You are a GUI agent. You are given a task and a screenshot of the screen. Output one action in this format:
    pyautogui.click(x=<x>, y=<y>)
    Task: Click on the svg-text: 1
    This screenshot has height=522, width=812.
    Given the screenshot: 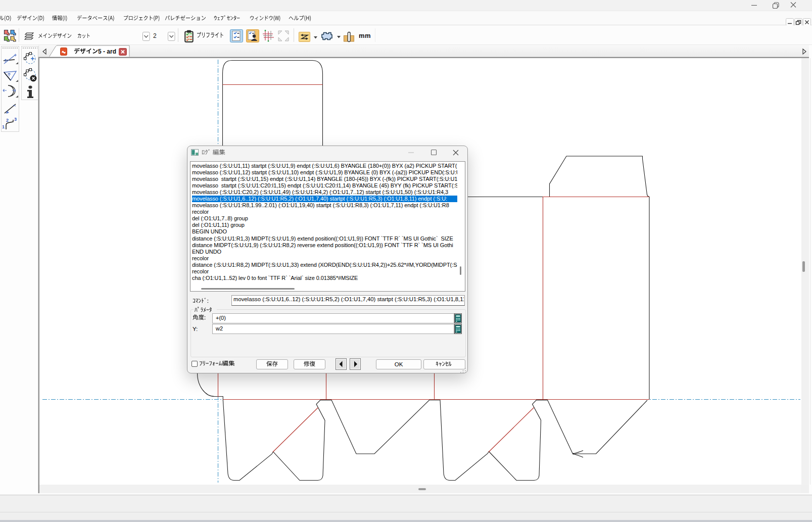 What is the action you would take?
    pyautogui.click(x=3, y=127)
    